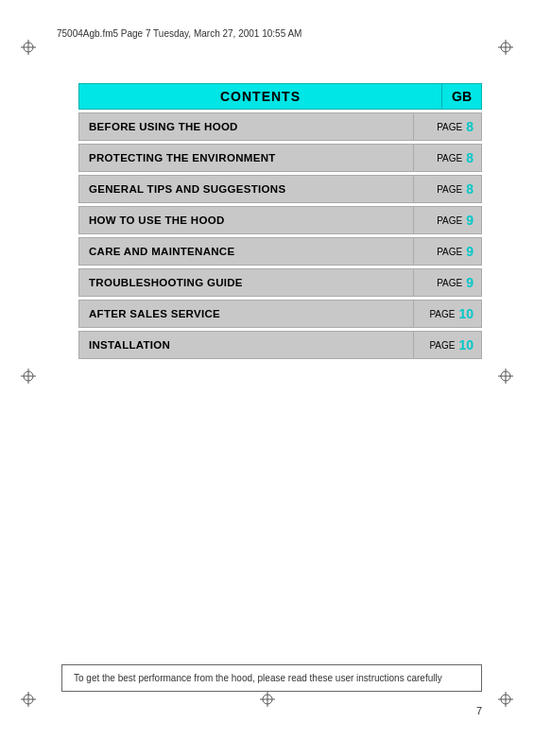 Image resolution: width=534 pixels, height=756 pixels. What do you see at coordinates (246, 127) in the screenshot?
I see `toc-row-label: BEFORE USING THE HOOD` at bounding box center [246, 127].